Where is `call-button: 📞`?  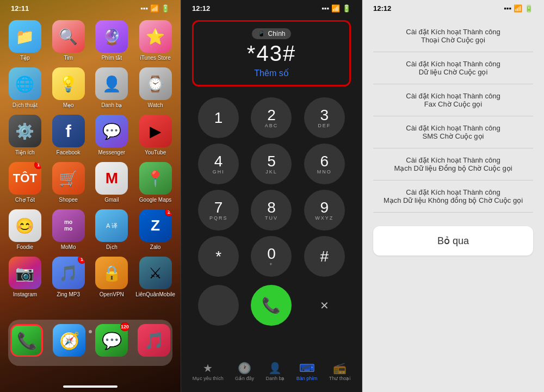 call-button: 📞 is located at coordinates (271, 306).